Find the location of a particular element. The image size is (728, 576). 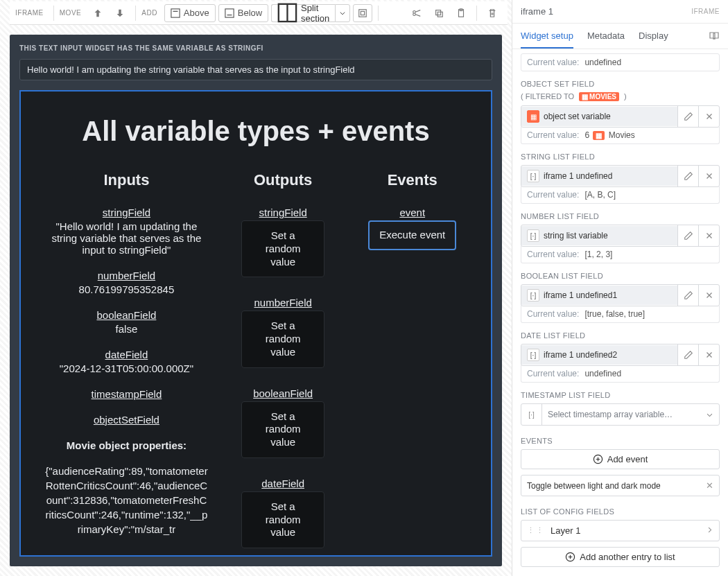

paste-button is located at coordinates (461, 13).